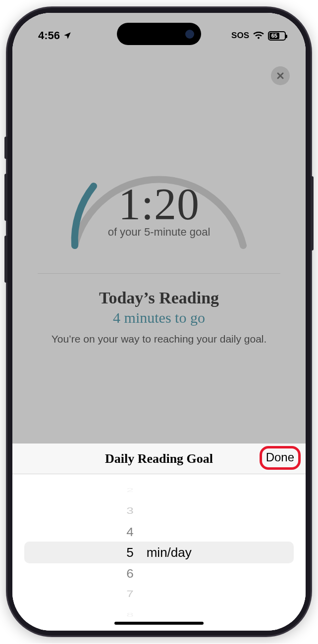 The height and width of the screenshot is (644, 318). Describe the element at coordinates (130, 552) in the screenshot. I see `picker-number-wheel: 2 3 4 5 6 7 8` at that location.